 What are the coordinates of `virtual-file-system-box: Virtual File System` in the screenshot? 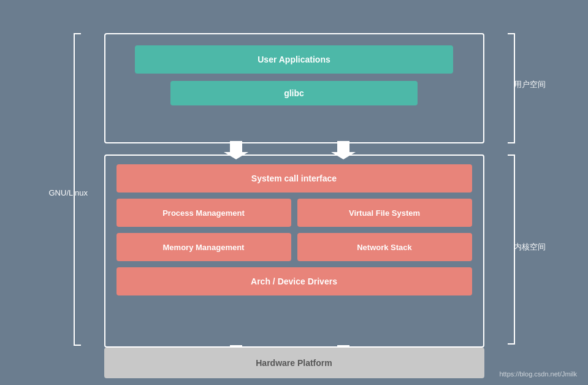 It's located at (385, 213).